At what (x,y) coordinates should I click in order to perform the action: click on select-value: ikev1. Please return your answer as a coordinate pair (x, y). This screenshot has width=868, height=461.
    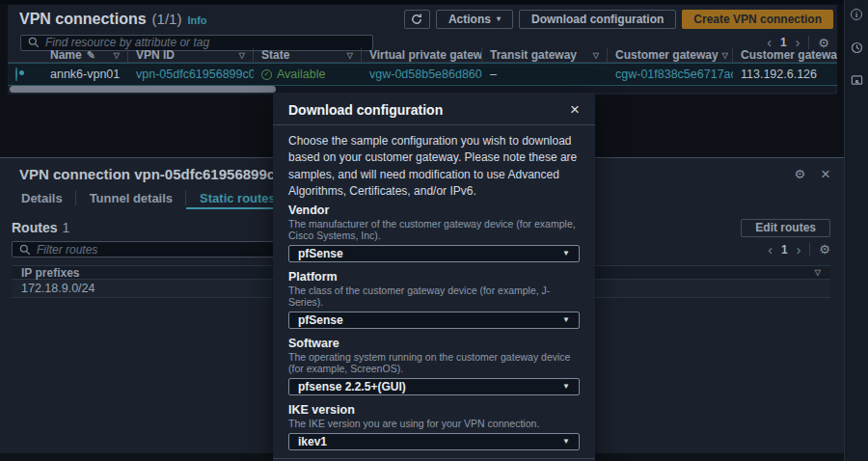
    Looking at the image, I should click on (312, 442).